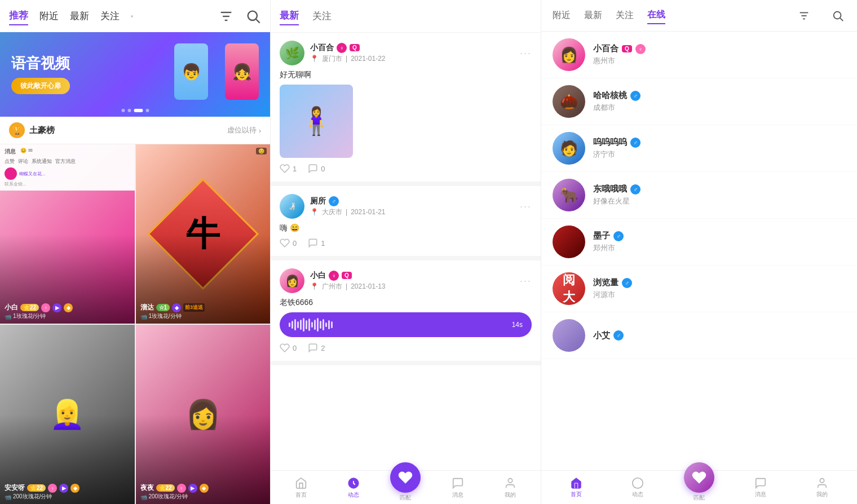 Image resolution: width=857 pixels, height=504 pixels. I want to click on online-avatar: 👩, so click(569, 55).